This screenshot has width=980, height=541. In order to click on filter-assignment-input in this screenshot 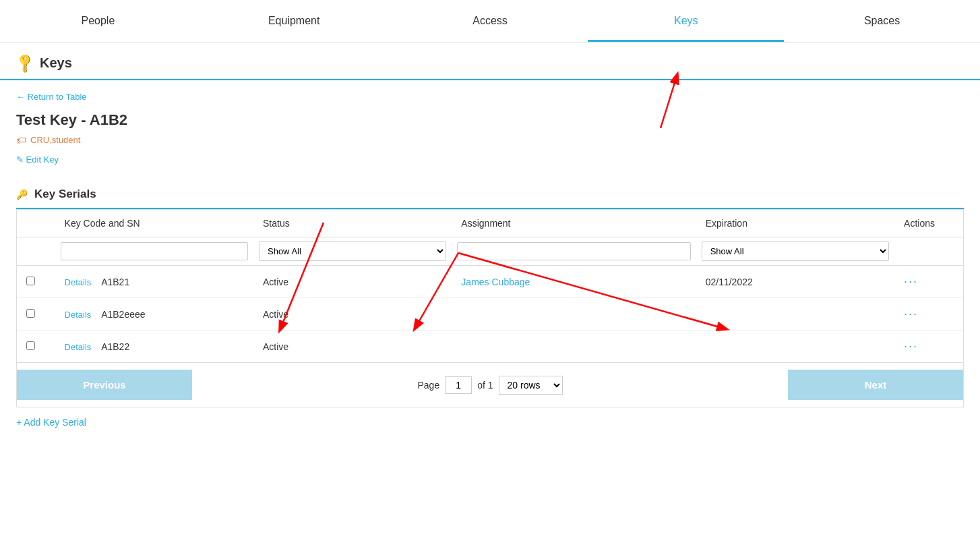, I will do `click(574, 251)`.